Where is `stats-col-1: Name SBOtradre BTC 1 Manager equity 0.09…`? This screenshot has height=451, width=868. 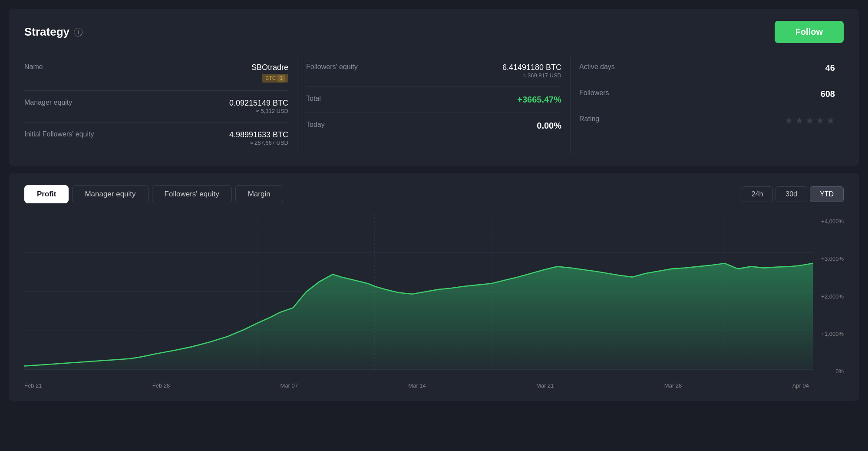
stats-col-1: Name SBOtradre BTC 1 Manager equity 0.09… is located at coordinates (161, 104).